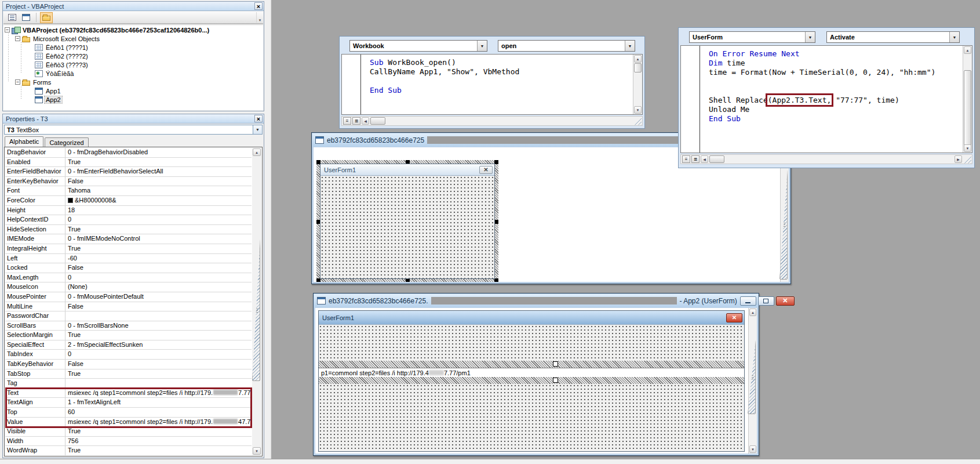 The image size is (980, 464). Describe the element at coordinates (356, 121) in the screenshot. I see `full-module-view-button: ≣` at that location.